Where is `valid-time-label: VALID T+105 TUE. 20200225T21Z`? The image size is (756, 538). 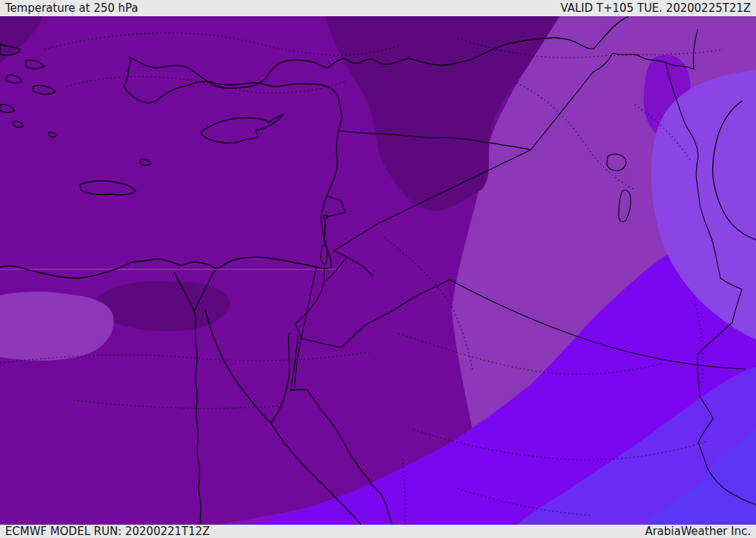
valid-time-label: VALID T+105 TUE. 20200225T21Z is located at coordinates (656, 8).